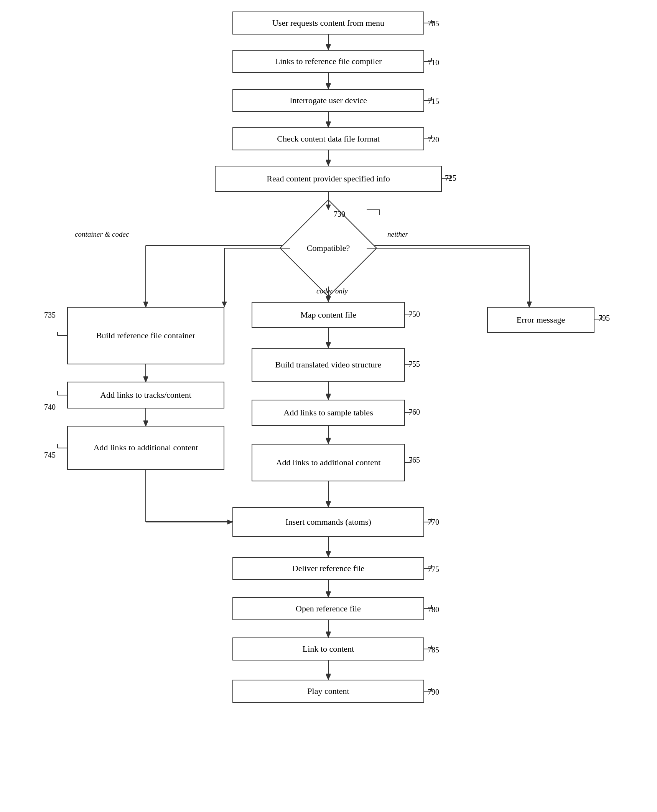 The width and height of the screenshot is (657, 812). What do you see at coordinates (414, 315) in the screenshot?
I see `num-750: 750` at bounding box center [414, 315].